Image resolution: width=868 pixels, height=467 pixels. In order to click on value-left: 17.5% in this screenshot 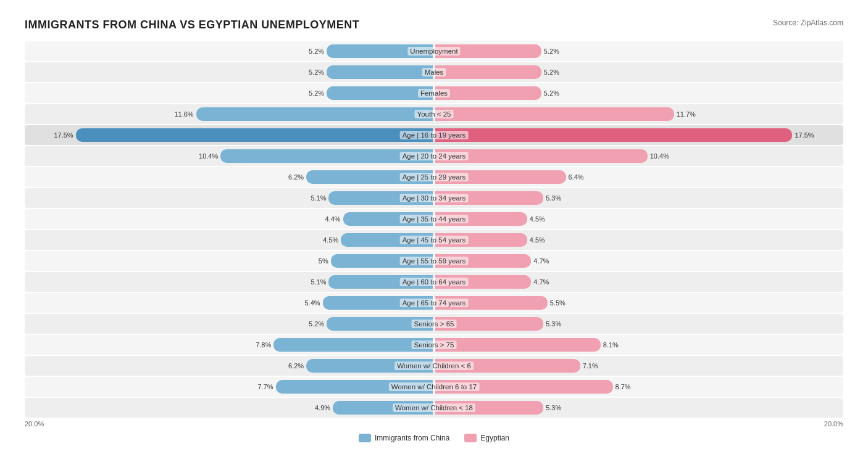, I will do `click(63, 135)`.